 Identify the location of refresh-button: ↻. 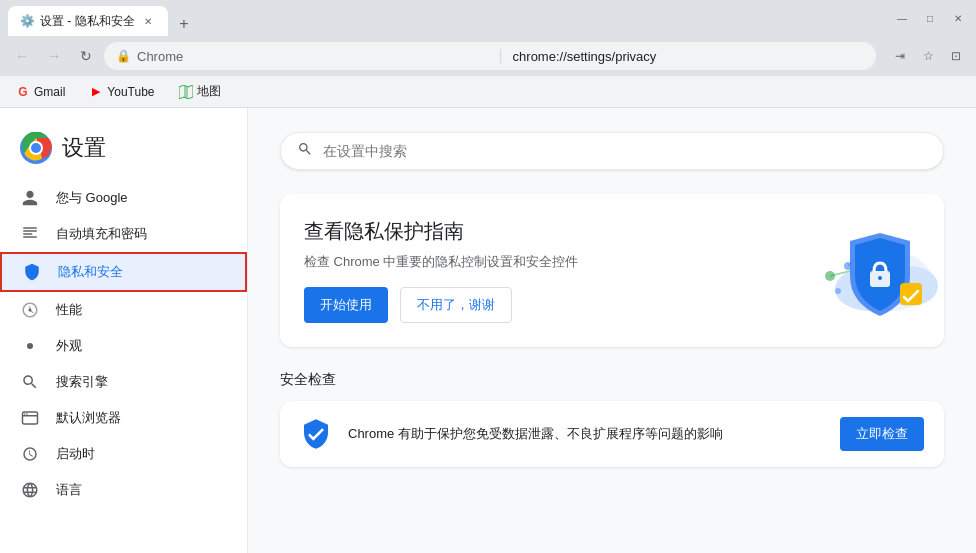
(86, 56).